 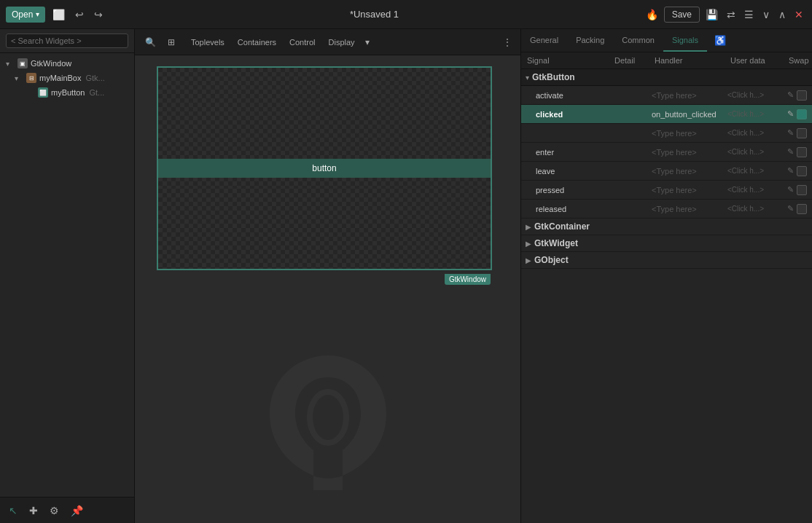 I want to click on signal-detail-enter, so click(x=628, y=152).